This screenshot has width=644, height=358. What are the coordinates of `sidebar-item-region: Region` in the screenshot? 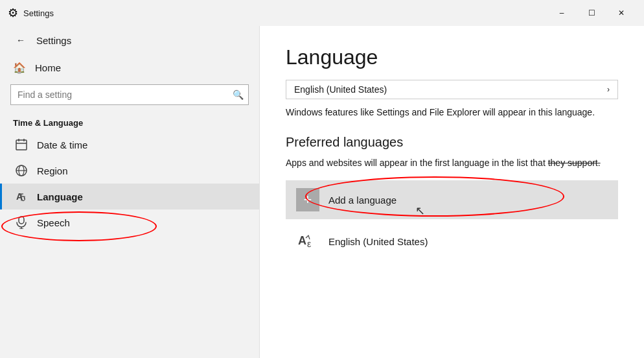 It's located at (130, 171).